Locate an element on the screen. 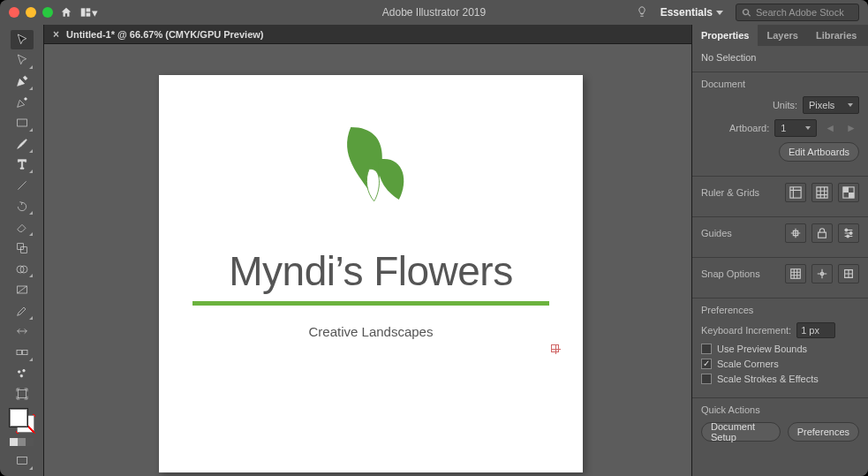 The width and height of the screenshot is (868, 476). quick-actions-title: Quick Actions is located at coordinates (781, 410).